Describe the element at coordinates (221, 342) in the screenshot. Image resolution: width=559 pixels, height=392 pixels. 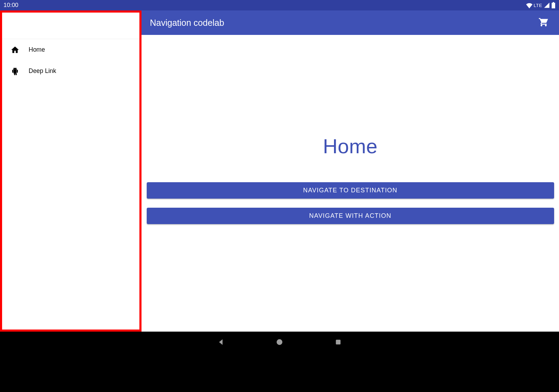
I see `back-button` at that location.